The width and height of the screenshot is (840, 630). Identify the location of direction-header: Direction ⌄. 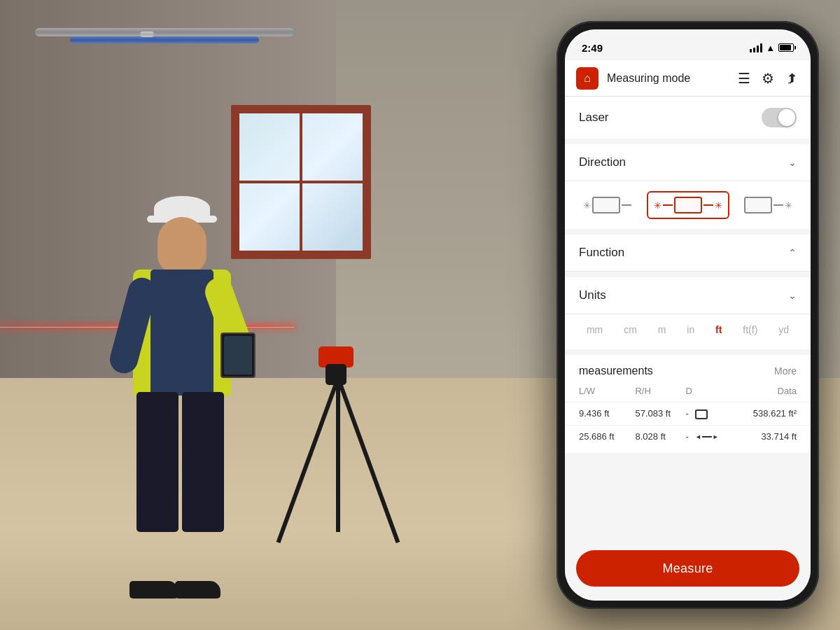
(687, 162).